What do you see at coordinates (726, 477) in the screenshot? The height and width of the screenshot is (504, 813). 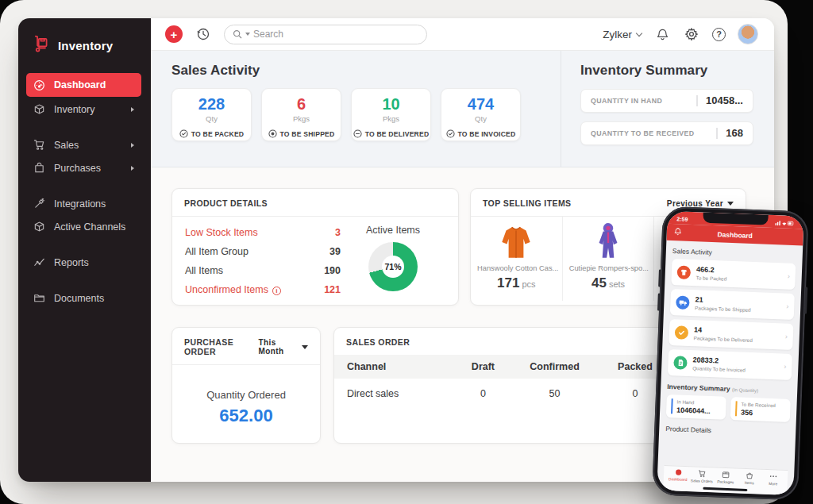 I see `phone-tab-packages: Packages` at bounding box center [726, 477].